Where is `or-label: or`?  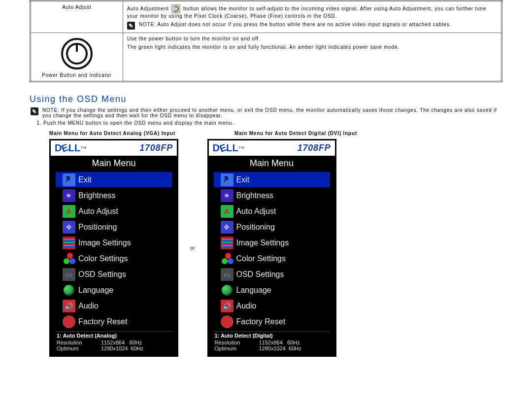 or-label: or is located at coordinates (193, 248).